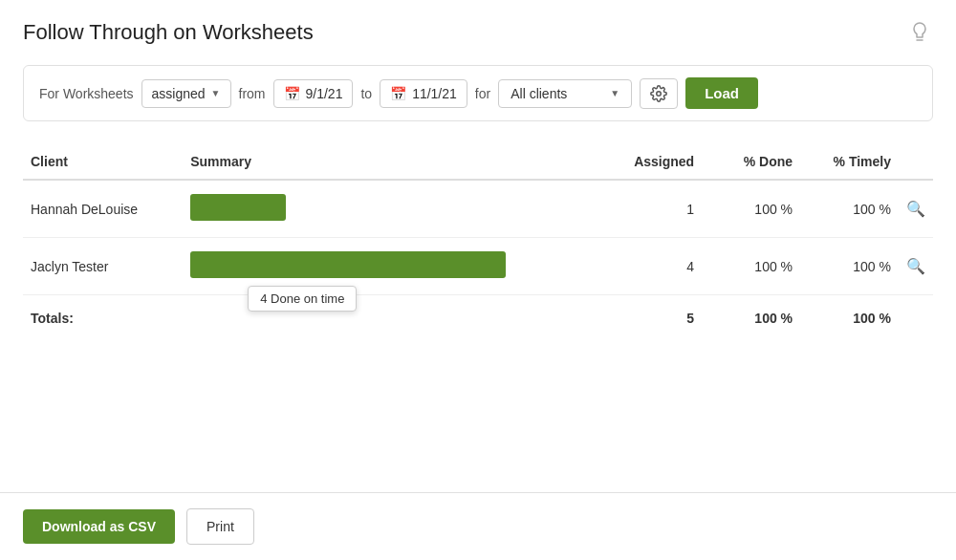 This screenshot has height=560, width=956. I want to click on load-button: Load, so click(722, 94).